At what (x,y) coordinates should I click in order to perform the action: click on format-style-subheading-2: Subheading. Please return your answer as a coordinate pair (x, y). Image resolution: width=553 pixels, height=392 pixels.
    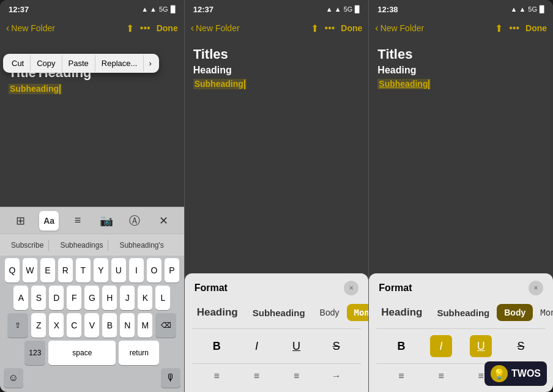
    Looking at the image, I should click on (279, 313).